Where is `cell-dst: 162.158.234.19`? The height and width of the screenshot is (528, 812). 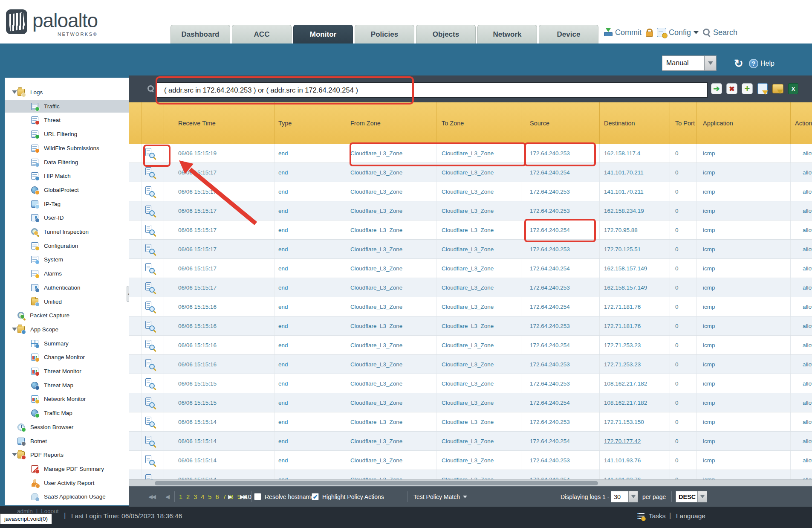
cell-dst: 162.158.234.19 is located at coordinates (635, 211).